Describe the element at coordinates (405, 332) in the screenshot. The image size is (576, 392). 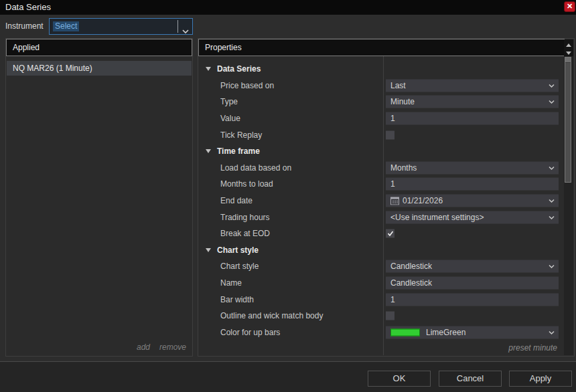
I see `color-swatch` at that location.